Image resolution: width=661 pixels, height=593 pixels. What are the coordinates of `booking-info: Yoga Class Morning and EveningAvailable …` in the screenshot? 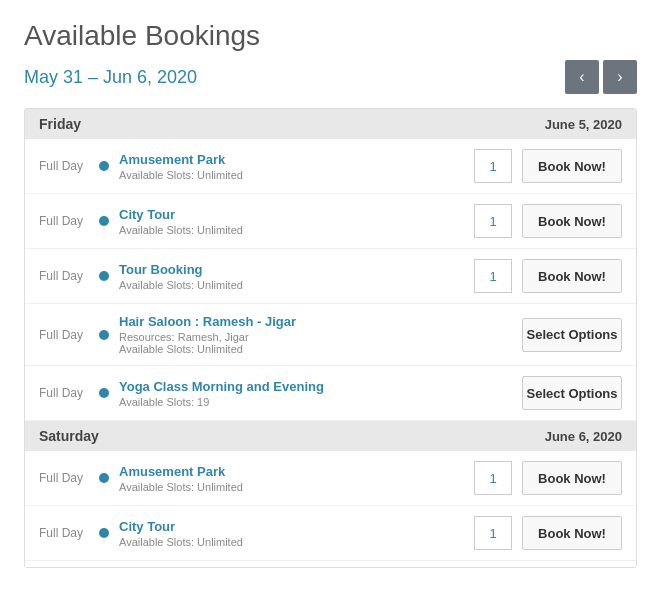 It's located at (320, 394).